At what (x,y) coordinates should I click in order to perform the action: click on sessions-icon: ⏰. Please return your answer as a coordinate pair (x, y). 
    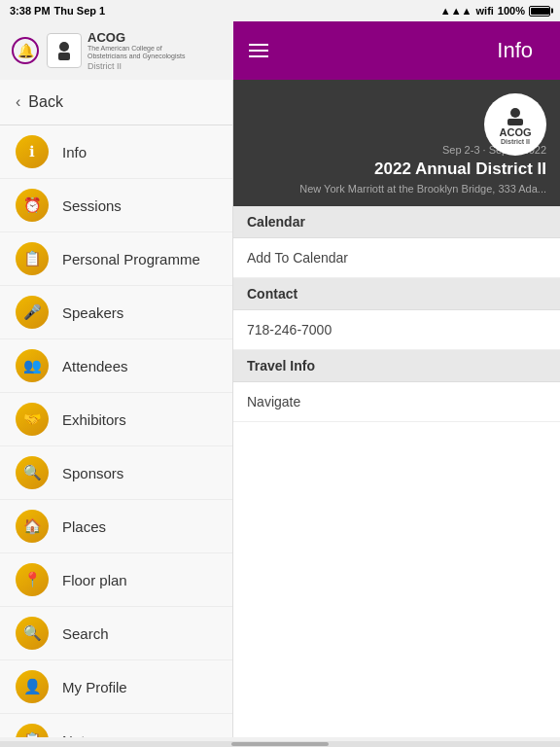
    Looking at the image, I should click on (32, 205).